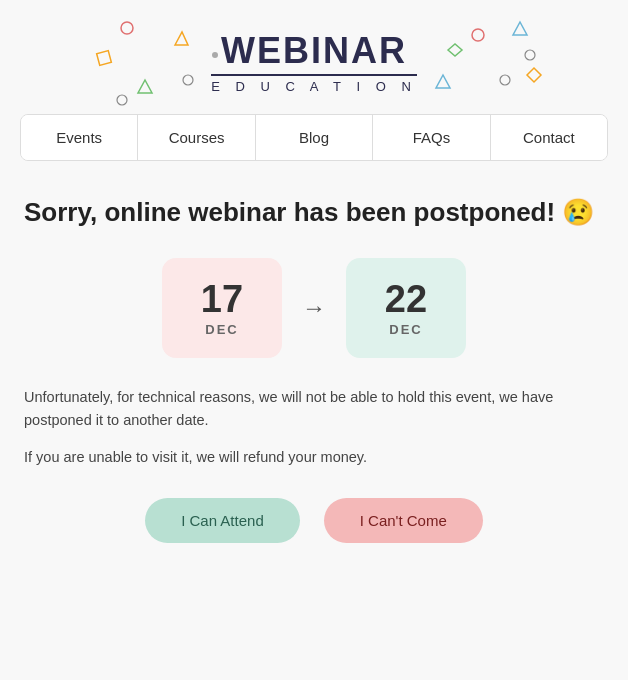 Image resolution: width=628 pixels, height=680 pixels. What do you see at coordinates (406, 330) in the screenshot?
I see `new-date-month: DEC` at bounding box center [406, 330].